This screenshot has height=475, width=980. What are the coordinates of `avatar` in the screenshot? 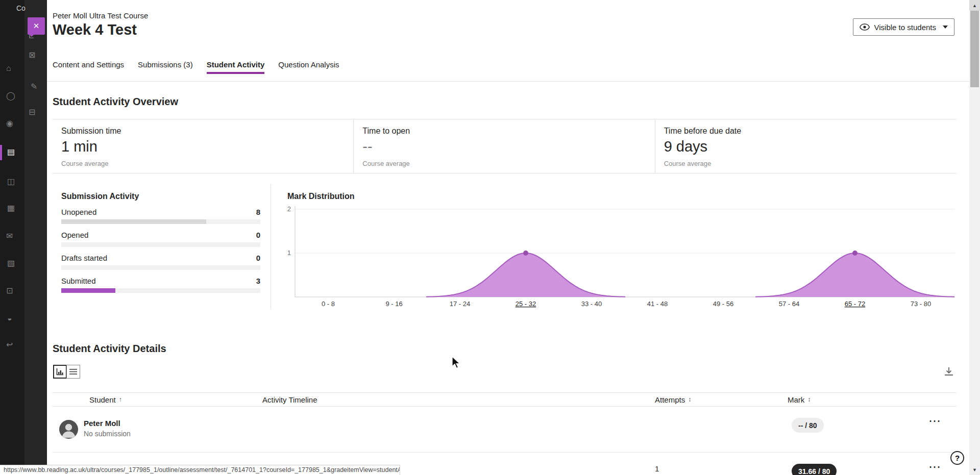 It's located at (68, 430).